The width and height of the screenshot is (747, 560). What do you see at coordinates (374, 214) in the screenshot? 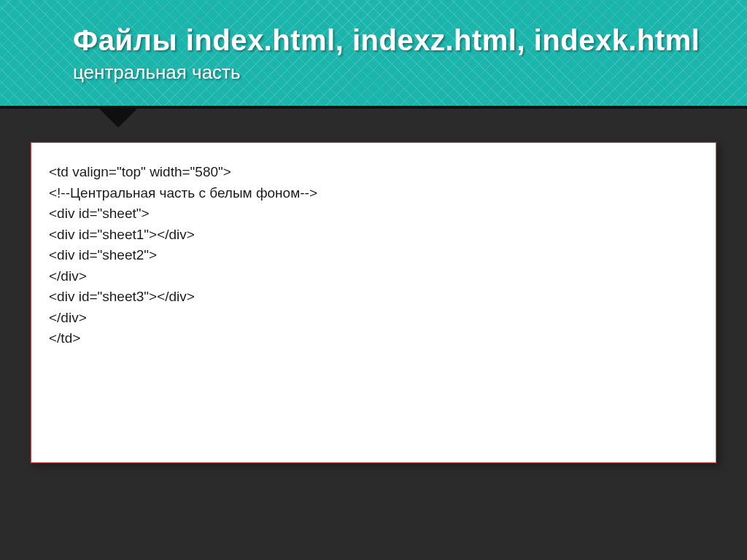
I see `code-line: <div id="sheet">` at bounding box center [374, 214].